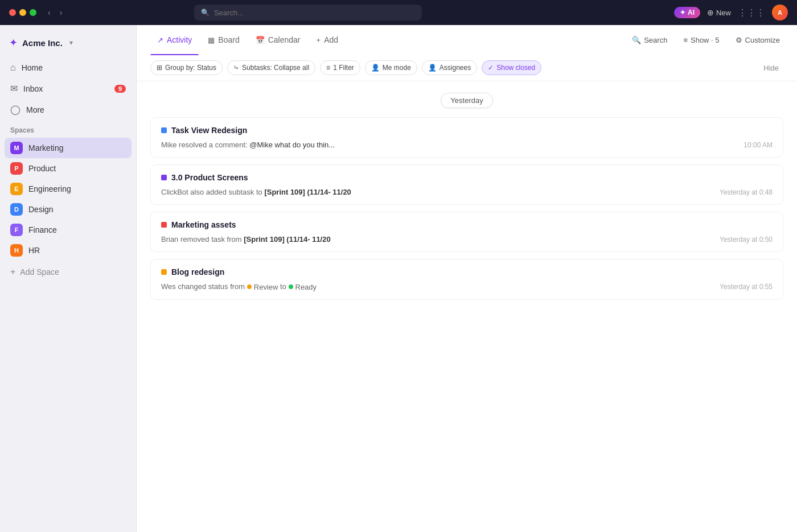 Image resolution: width=797 pixels, height=532 pixels. What do you see at coordinates (724, 13) in the screenshot?
I see `new-label: New` at bounding box center [724, 13].